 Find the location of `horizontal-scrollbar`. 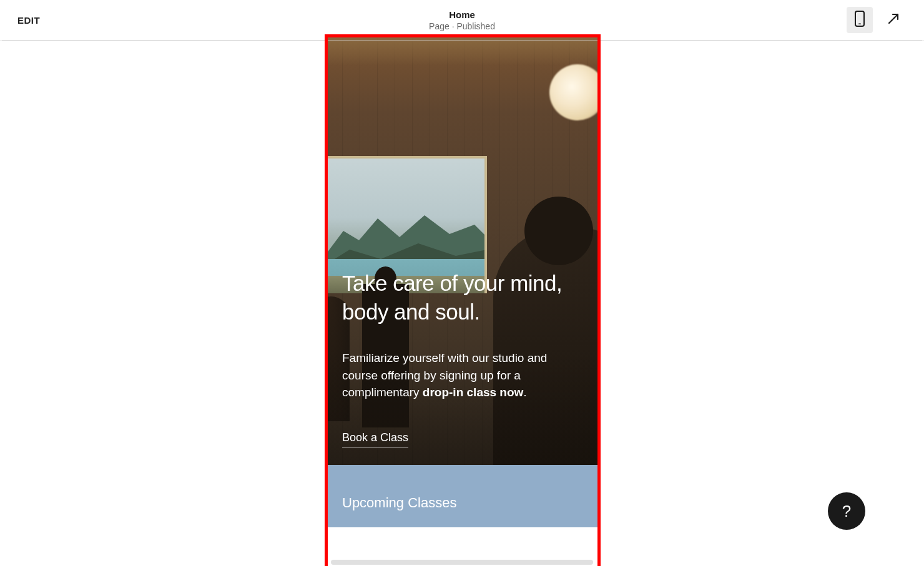

horizontal-scrollbar is located at coordinates (462, 562).